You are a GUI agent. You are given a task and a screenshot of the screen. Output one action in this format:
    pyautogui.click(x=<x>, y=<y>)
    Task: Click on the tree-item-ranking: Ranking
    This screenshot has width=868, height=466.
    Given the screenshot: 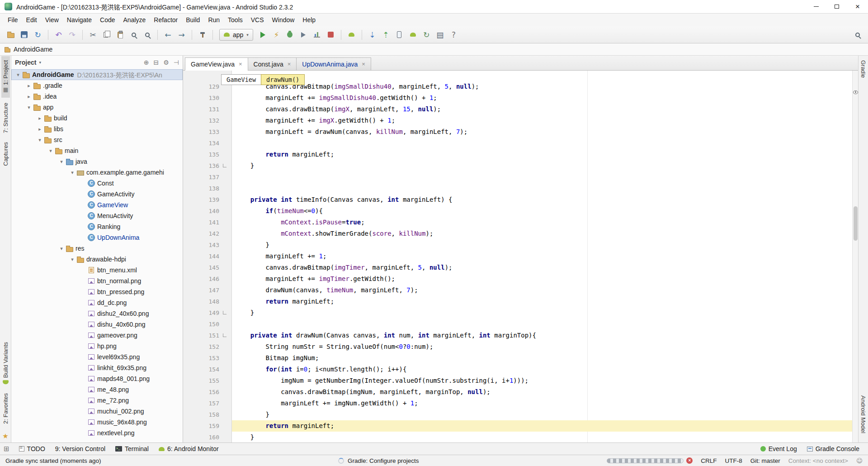 What is the action you would take?
    pyautogui.click(x=97, y=227)
    